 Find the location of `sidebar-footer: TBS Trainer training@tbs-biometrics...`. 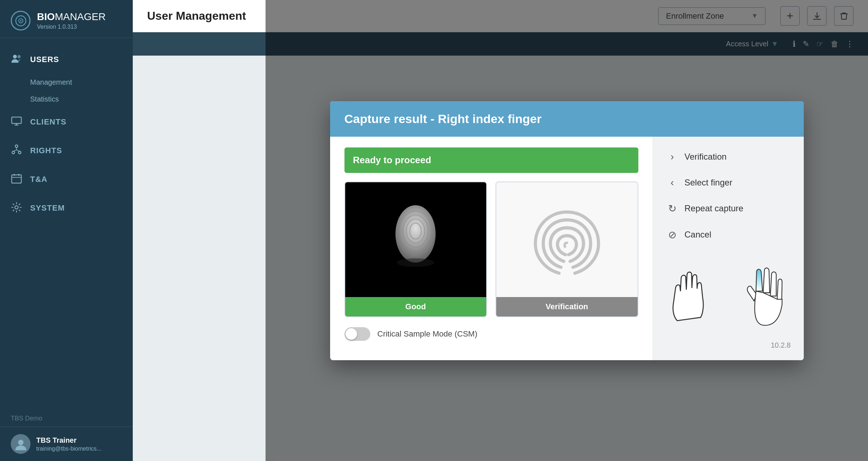

sidebar-footer: TBS Trainer training@tbs-biometrics... is located at coordinates (66, 444).